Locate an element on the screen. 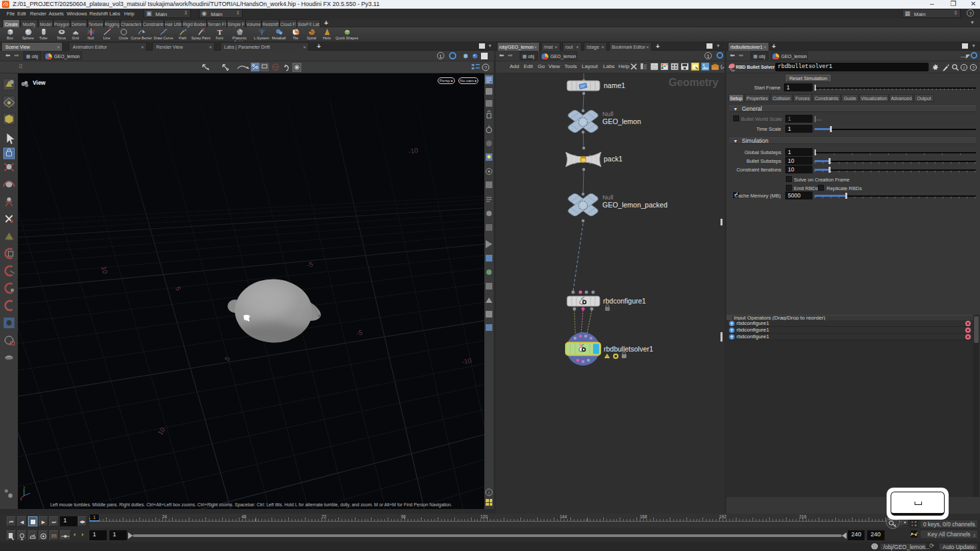 The height and width of the screenshot is (551, 980). svg-text: name1 is located at coordinates (614, 85).